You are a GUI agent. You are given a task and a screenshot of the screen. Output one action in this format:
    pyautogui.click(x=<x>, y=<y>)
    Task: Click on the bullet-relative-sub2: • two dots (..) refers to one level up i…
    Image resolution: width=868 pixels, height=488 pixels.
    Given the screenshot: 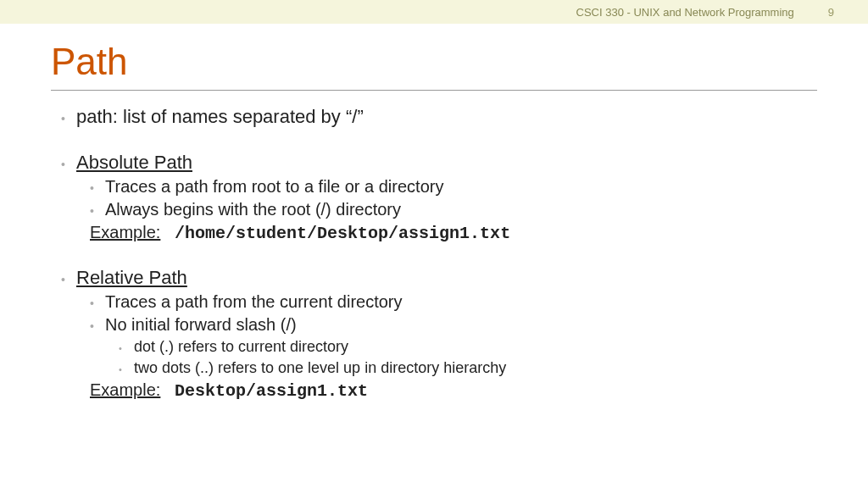 What is the action you would take?
    pyautogui.click(x=434, y=368)
    